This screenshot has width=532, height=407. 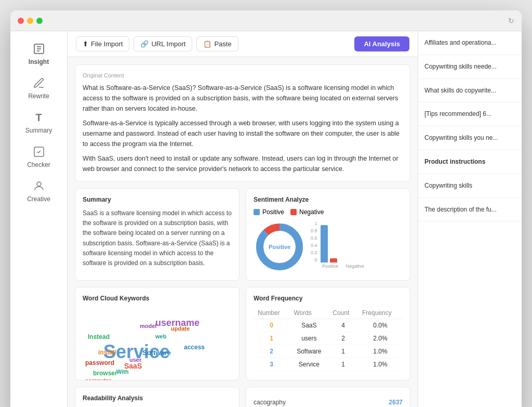 I want to click on row-word: Service, so click(x=309, y=365).